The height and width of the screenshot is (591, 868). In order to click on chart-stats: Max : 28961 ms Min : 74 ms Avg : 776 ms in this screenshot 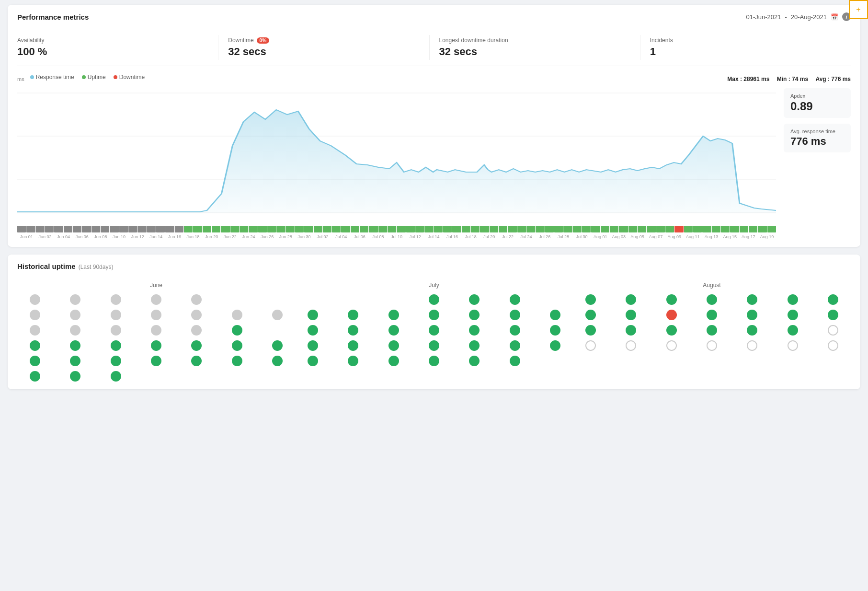, I will do `click(786, 79)`.